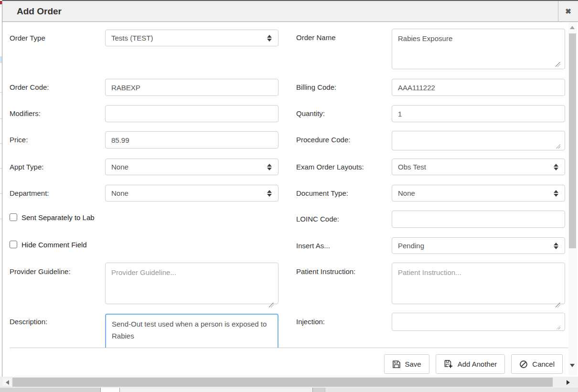  Describe the element at coordinates (192, 330) in the screenshot. I see `description-textarea: Send-Out test used when a person is expo…` at that location.